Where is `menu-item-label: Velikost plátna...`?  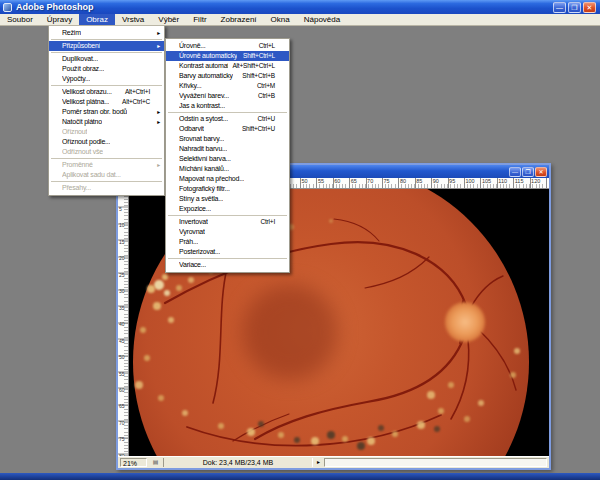 menu-item-label: Velikost plátna... is located at coordinates (86, 102).